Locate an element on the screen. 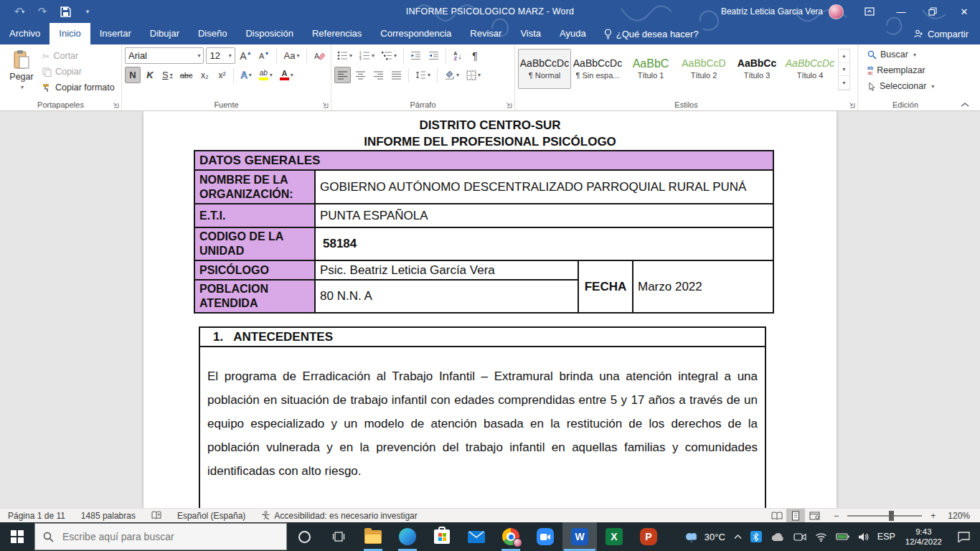 Image resolution: width=980 pixels, height=551 pixels. row-value-cell: 58184 is located at coordinates (544, 244).